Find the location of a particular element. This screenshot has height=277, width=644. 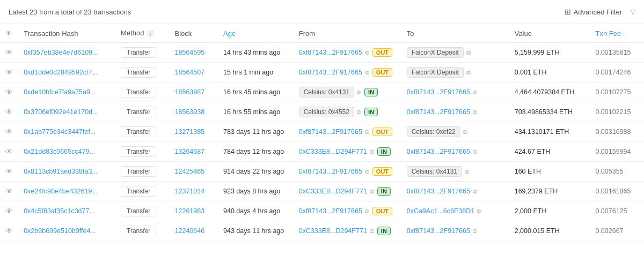

table-row: 👁0xe24fc90e4be432619...Transfer123710149… is located at coordinates (322, 192).